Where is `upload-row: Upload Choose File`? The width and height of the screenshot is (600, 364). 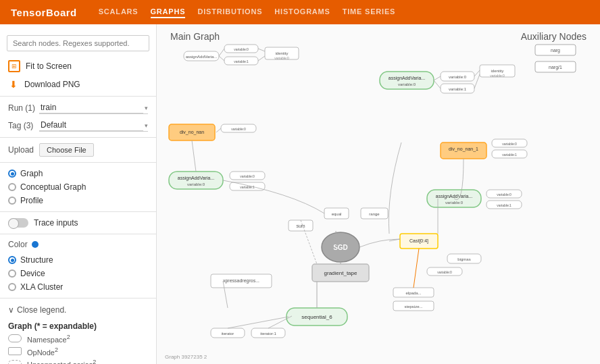
upload-row: Upload Choose File is located at coordinates (78, 150).